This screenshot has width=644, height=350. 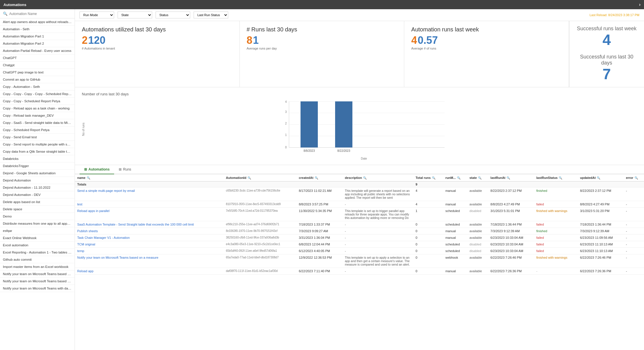 I want to click on totals-cell-runMode, so click(x=455, y=184).